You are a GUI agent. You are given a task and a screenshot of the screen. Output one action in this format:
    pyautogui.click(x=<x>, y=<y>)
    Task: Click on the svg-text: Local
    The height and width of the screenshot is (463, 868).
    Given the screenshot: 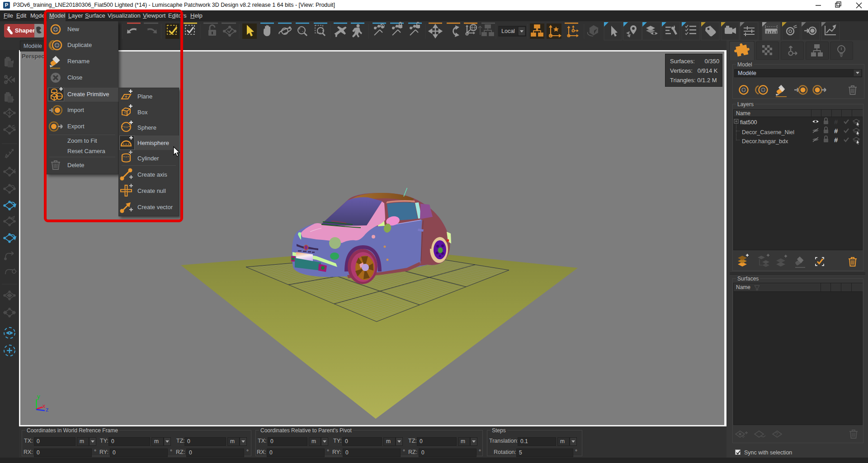 What is the action you would take?
    pyautogui.click(x=508, y=31)
    